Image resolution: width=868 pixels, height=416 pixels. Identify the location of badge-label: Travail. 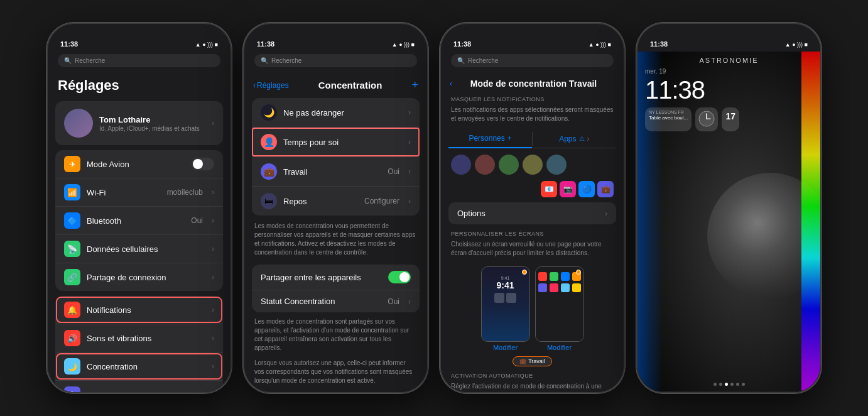
(536, 361).